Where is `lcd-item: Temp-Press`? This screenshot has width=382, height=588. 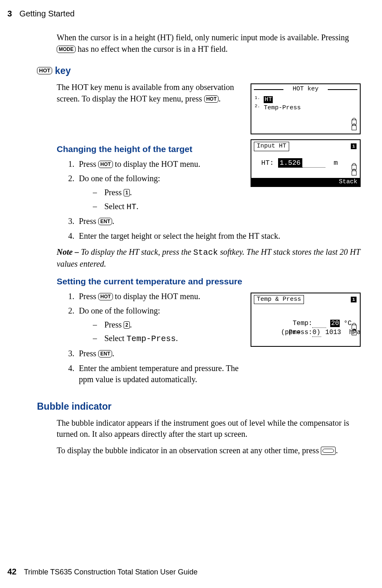
lcd-item: Temp-Press is located at coordinates (282, 108).